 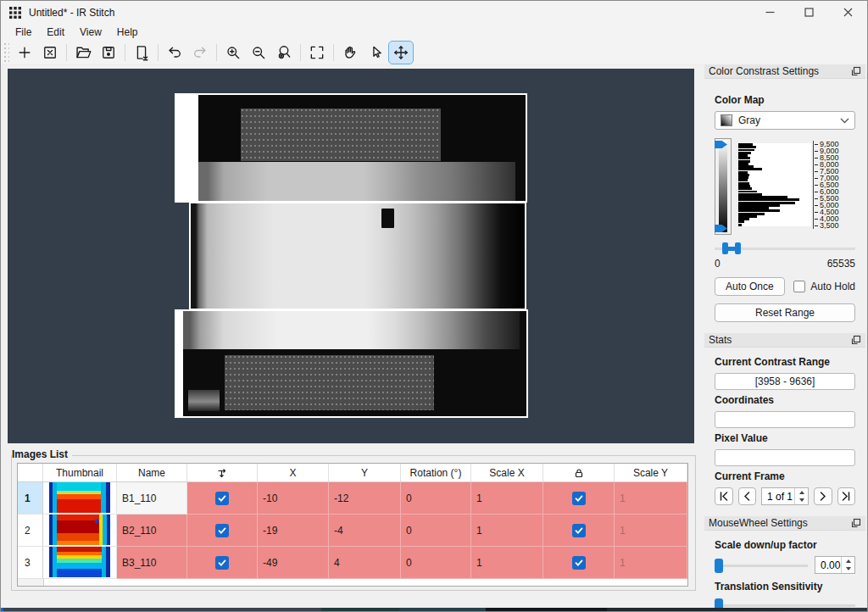 I want to click on export-button, so click(x=142, y=53).